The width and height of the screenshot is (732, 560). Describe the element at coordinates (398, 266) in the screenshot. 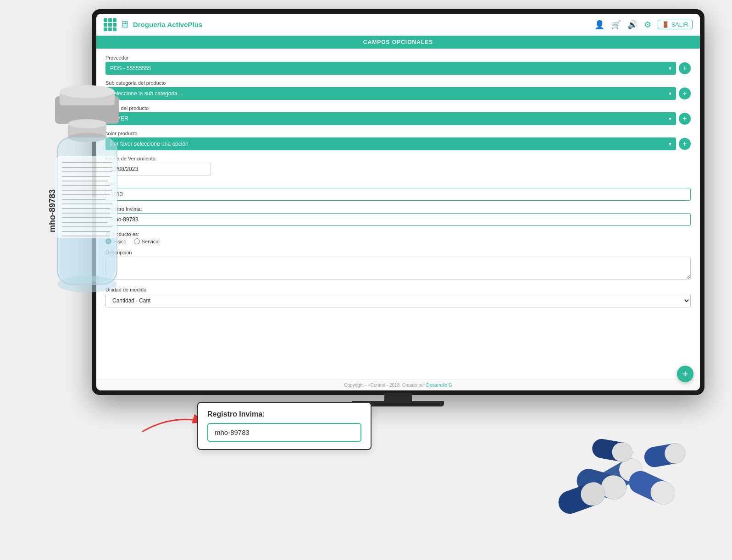

I see `descripcion-group: Descripcion` at that location.